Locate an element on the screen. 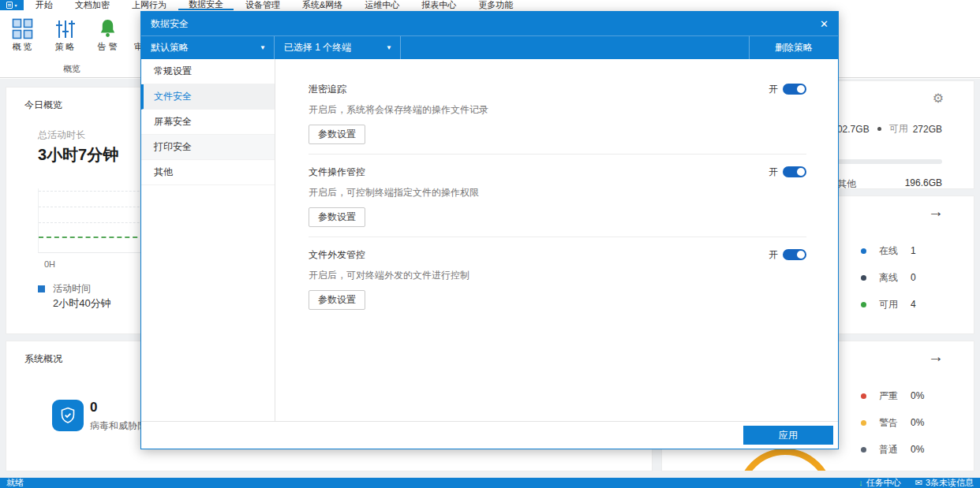 The image size is (980, 488). menu-item-start: 开始 is located at coordinates (44, 5).